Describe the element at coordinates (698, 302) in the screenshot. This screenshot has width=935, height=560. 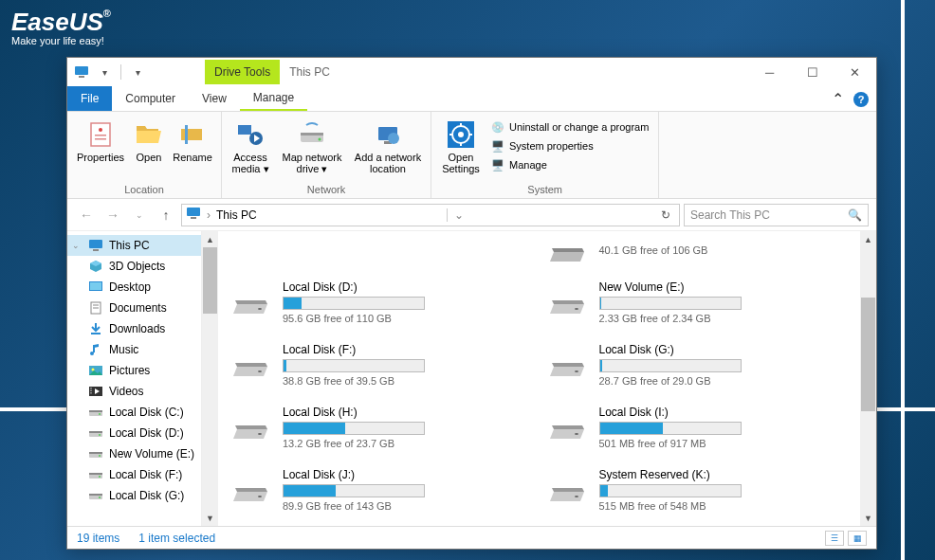
I see `drive-item: New Volume (E:)2.33 GB free of 2.34 GB` at that location.